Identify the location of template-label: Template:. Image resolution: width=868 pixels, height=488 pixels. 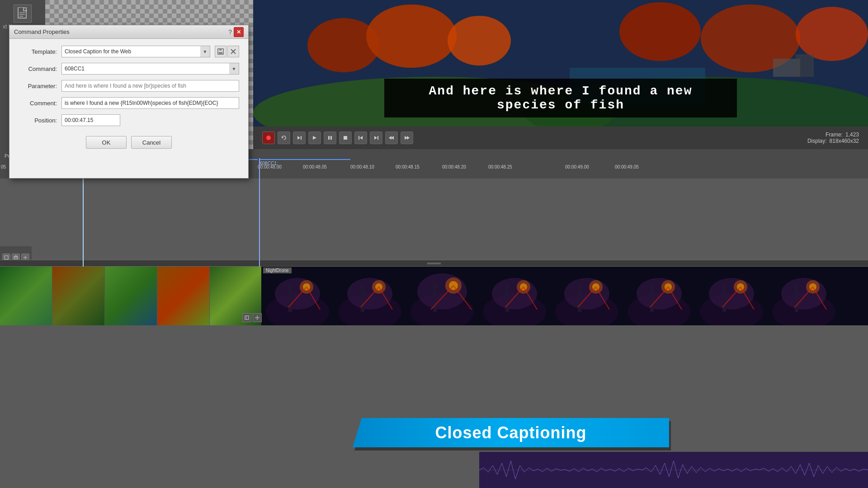
(38, 52).